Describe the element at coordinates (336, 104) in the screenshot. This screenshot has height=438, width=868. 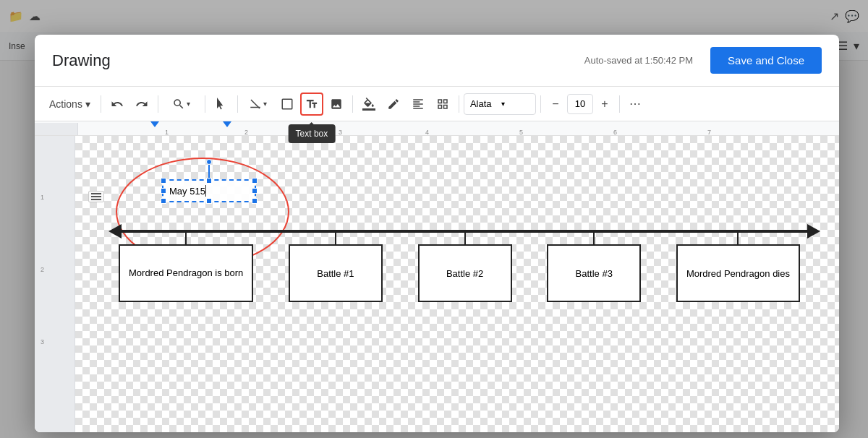
I see `image-tool-button` at that location.